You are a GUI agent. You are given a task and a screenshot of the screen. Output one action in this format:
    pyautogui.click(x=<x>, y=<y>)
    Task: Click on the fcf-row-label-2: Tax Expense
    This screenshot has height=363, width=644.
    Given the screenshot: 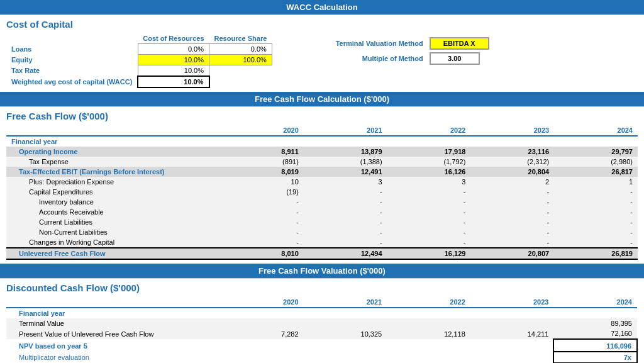 What is the action you would take?
    pyautogui.click(x=113, y=162)
    